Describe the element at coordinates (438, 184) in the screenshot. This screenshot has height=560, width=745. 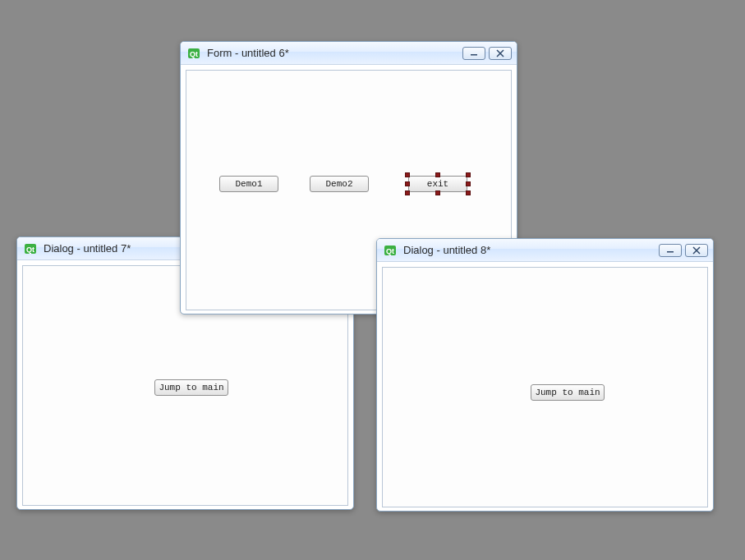
I see `button-label: exit` at that location.